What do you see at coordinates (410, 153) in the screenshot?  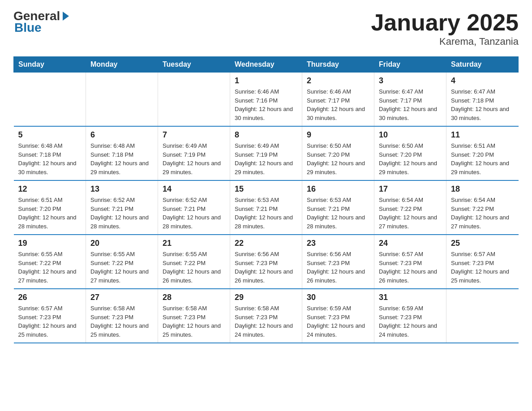 I see `day-cell: 10Sunrise: 6:50 AM Sunset: 7:20 PM Dayli…` at bounding box center [410, 153].